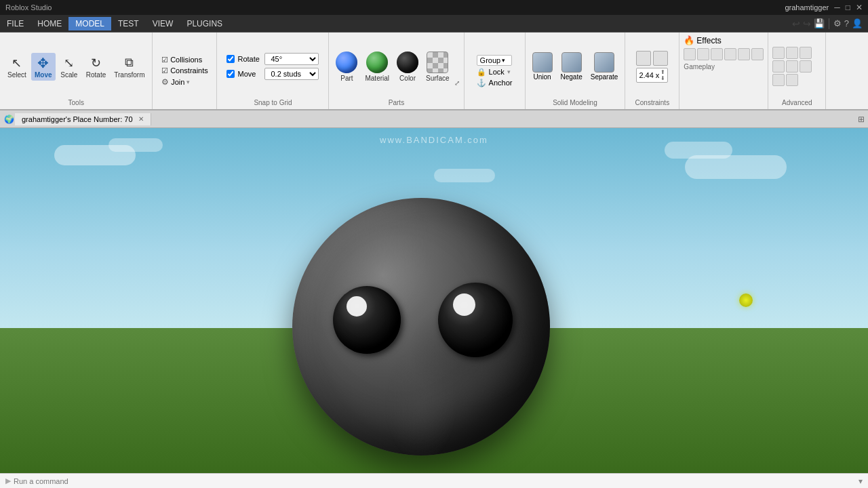  I want to click on surface-button: Surface, so click(437, 66).